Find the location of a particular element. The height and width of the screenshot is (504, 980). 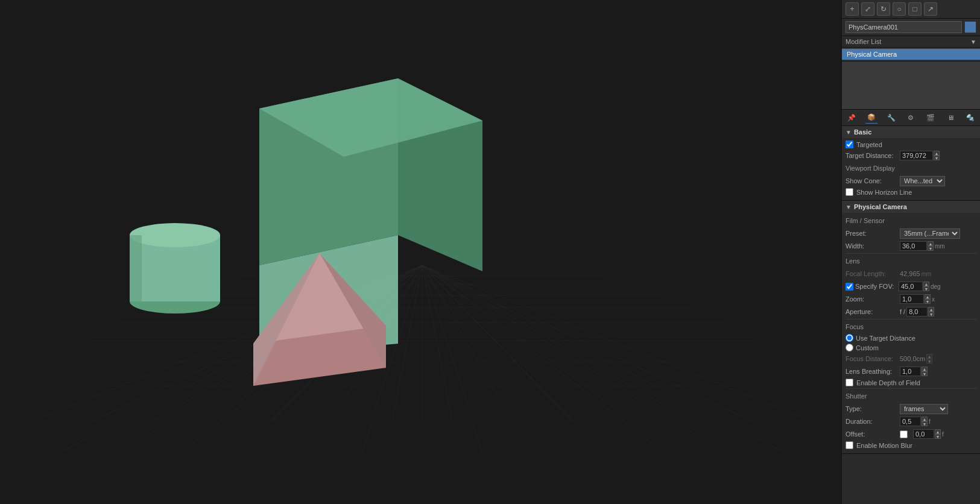

targeted-checkbox-row: Targeted is located at coordinates (911, 145).